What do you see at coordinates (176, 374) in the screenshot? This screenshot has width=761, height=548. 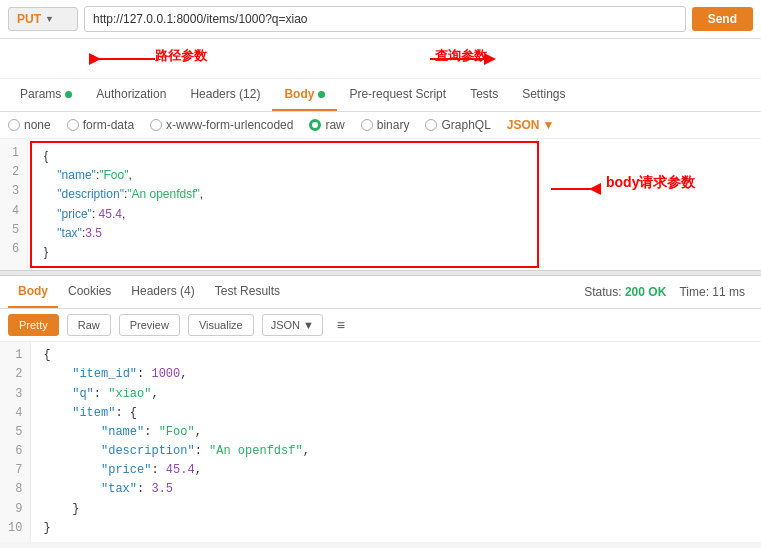 I see `resp-line-2: "item_id": 1000,` at bounding box center [176, 374].